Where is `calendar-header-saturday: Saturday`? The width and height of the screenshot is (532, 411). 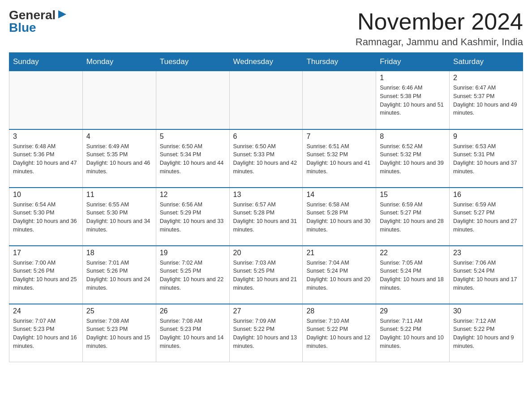 calendar-header-saturday: Saturday is located at coordinates (486, 62).